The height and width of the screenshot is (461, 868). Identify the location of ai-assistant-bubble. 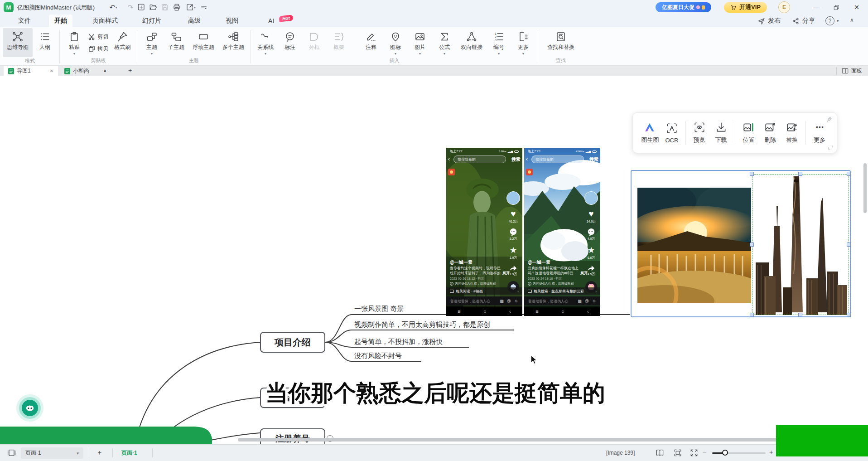
(30, 408).